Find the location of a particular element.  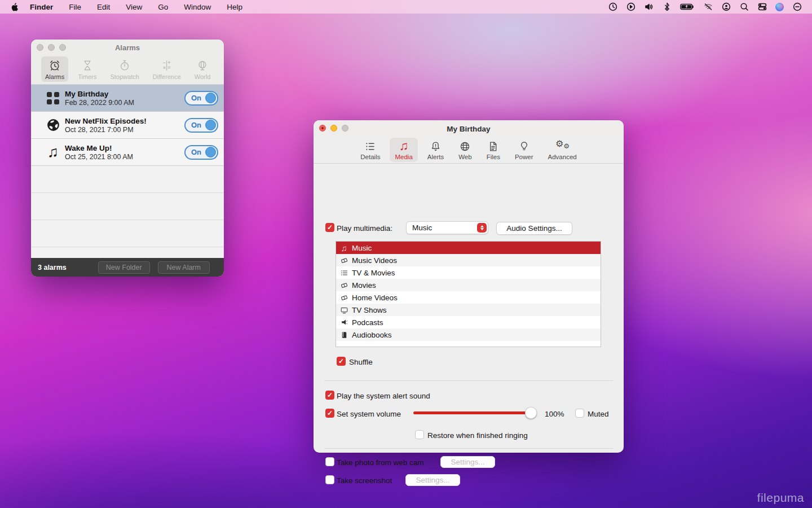

play-multimedia-checkbox is located at coordinates (330, 227).